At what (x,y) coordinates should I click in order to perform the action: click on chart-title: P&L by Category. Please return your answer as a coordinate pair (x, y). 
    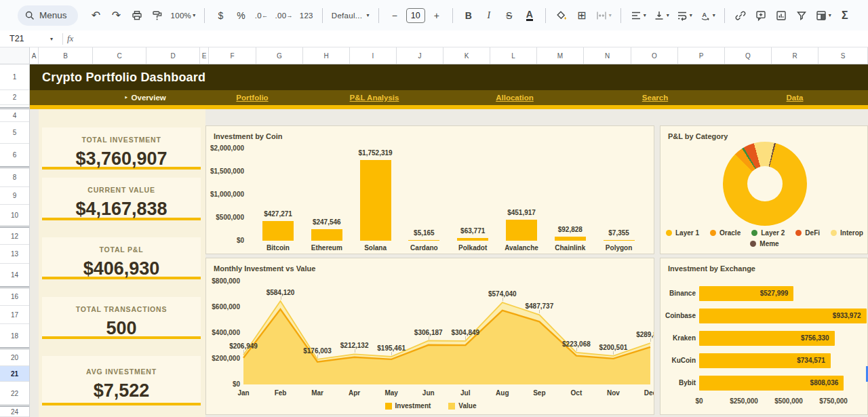
    Looking at the image, I should click on (698, 136).